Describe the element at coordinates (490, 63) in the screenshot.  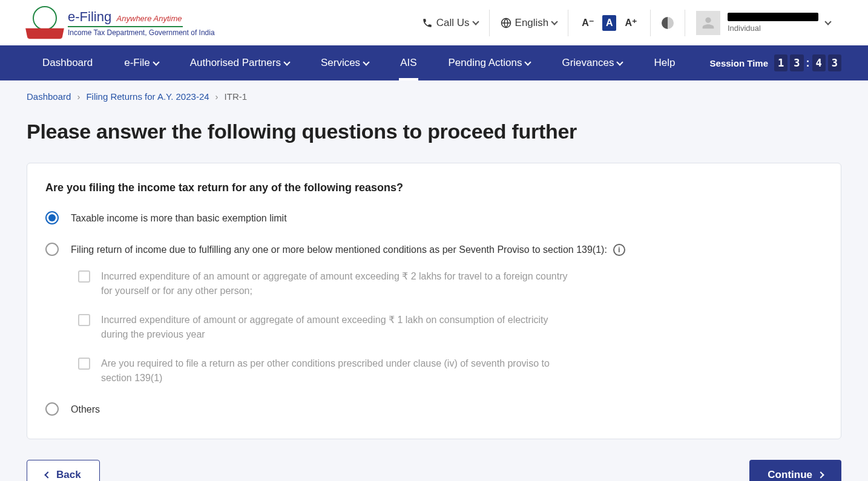
I see `nav-pending-actions: Pending Actions` at that location.